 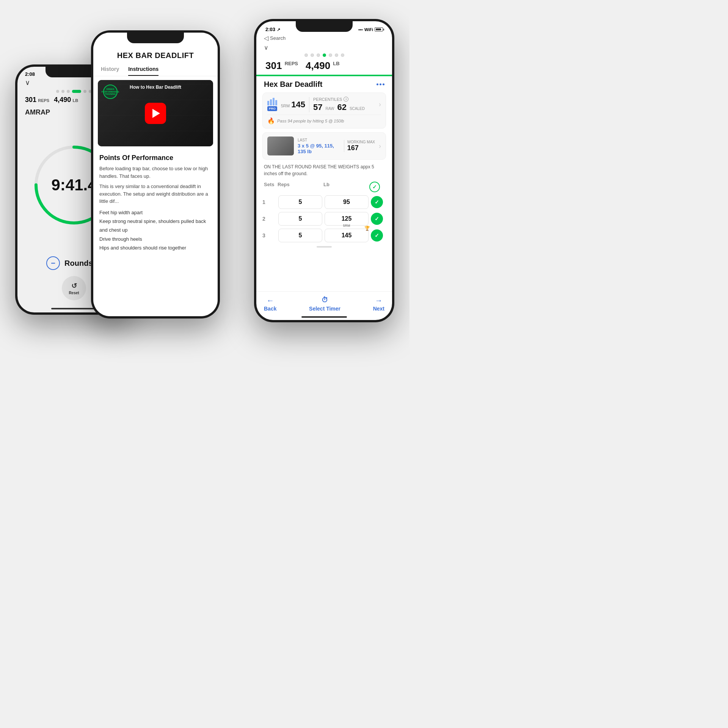 What do you see at coordinates (155, 113) in the screenshot?
I see `video-thumbnail: DREESPERFORMANCETRAINING How to Hex Bar …` at bounding box center [155, 113].